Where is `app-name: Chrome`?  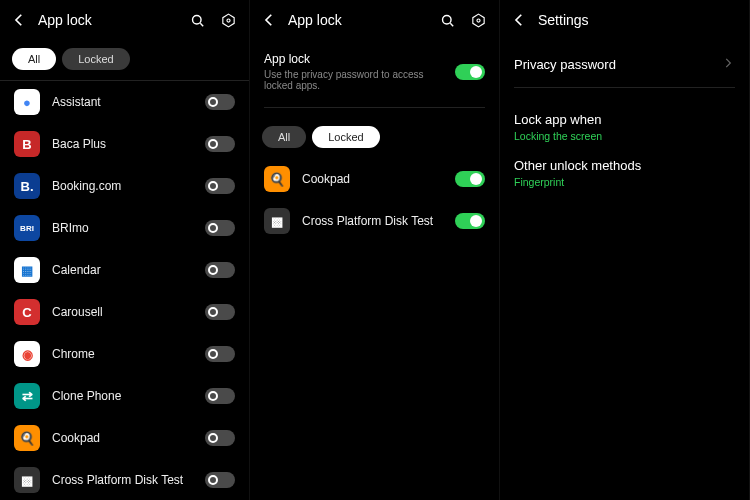
app-name: Chrome is located at coordinates (122, 354).